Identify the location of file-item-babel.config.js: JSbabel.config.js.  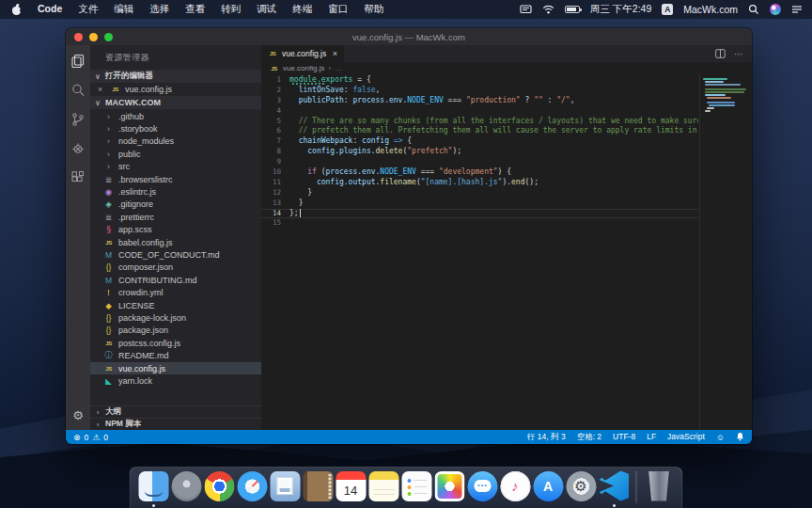
(176, 243).